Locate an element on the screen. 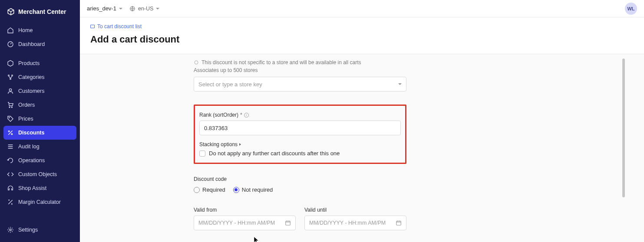  sidebar-item-discounts: Discounts is located at coordinates (40, 133).